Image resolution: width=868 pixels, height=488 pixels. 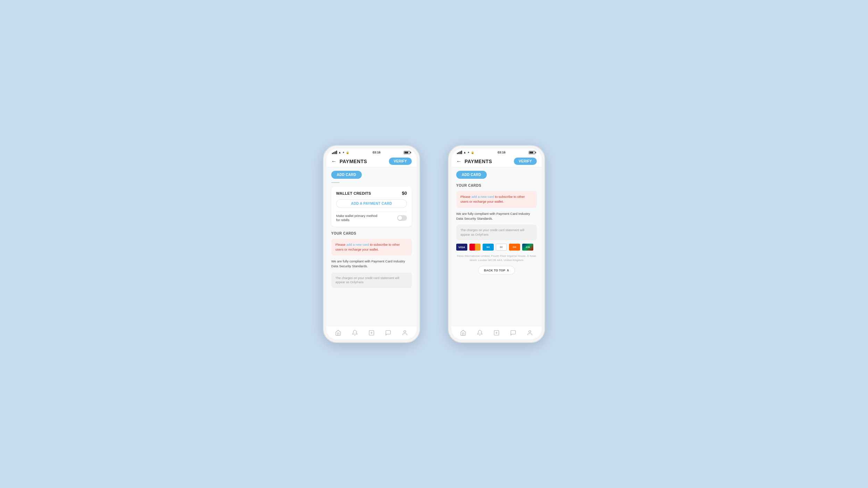 What do you see at coordinates (501, 247) in the screenshot?
I see `diners-logo: DC` at bounding box center [501, 247].